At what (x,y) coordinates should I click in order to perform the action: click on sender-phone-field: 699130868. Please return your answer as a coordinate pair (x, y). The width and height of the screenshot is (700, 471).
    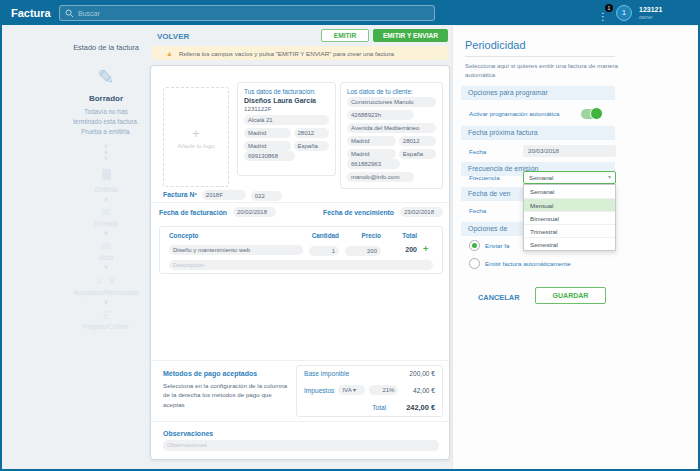
    Looking at the image, I should click on (270, 156).